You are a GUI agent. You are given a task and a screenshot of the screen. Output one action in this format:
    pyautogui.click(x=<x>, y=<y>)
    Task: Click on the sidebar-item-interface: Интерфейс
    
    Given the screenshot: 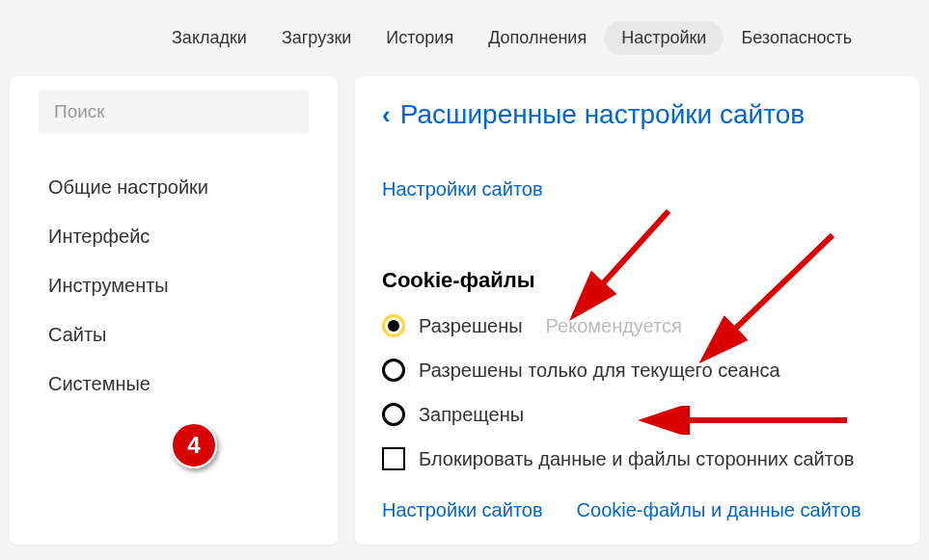 What is the action you would take?
    pyautogui.click(x=174, y=237)
    